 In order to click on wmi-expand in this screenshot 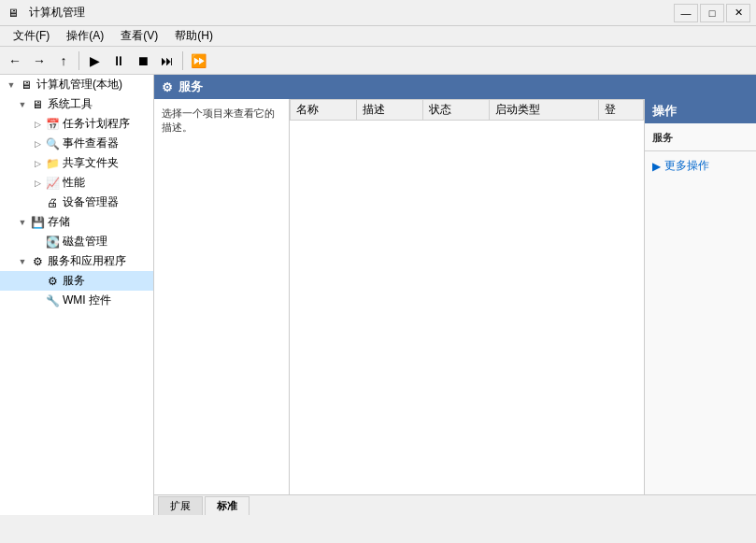, I will do `click(37, 301)`.